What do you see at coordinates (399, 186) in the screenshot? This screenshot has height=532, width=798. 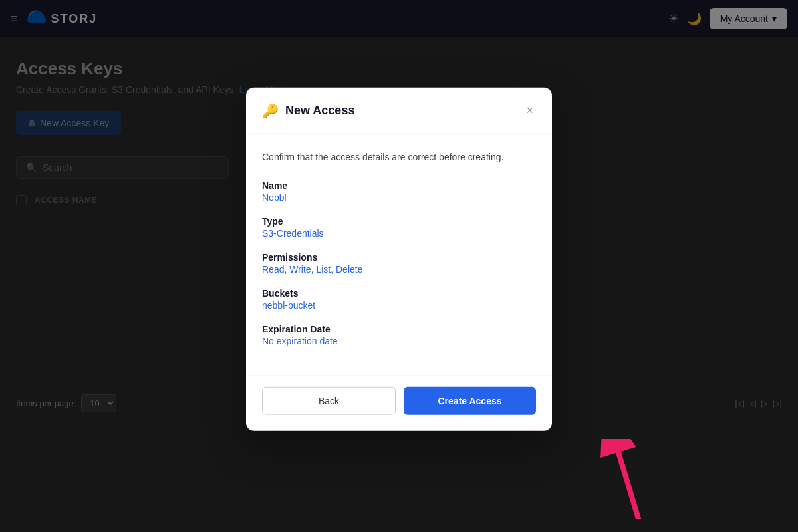 I see `name-label: Name` at bounding box center [399, 186].